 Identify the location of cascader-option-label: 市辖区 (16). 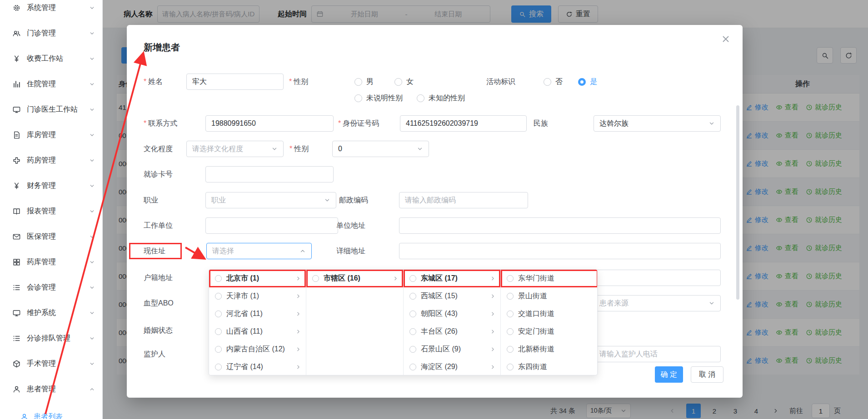
(356, 279).